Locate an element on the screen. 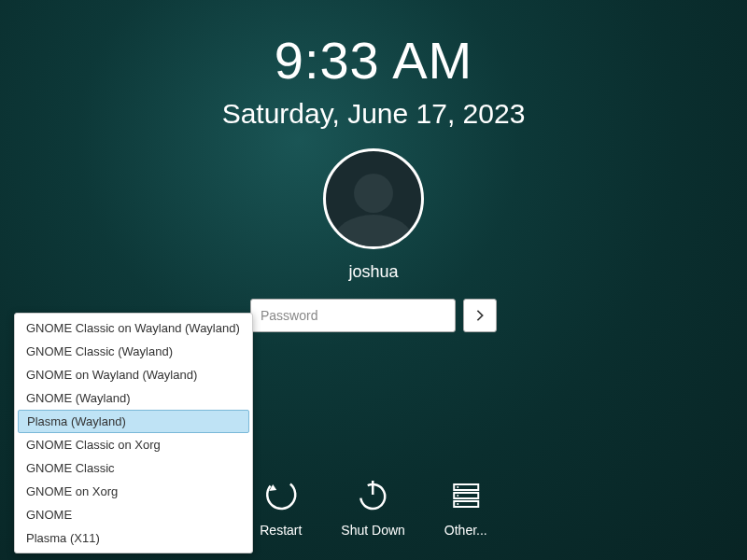 This screenshot has height=560, width=747. login-button is located at coordinates (480, 315).